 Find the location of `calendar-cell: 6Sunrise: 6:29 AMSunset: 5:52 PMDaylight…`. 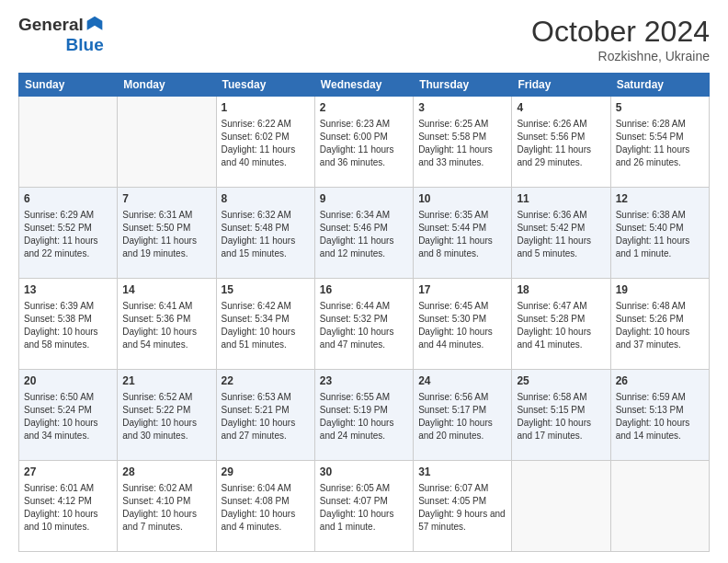

calendar-cell: 6Sunrise: 6:29 AMSunset: 5:52 PMDaylight… is located at coordinates (68, 234).